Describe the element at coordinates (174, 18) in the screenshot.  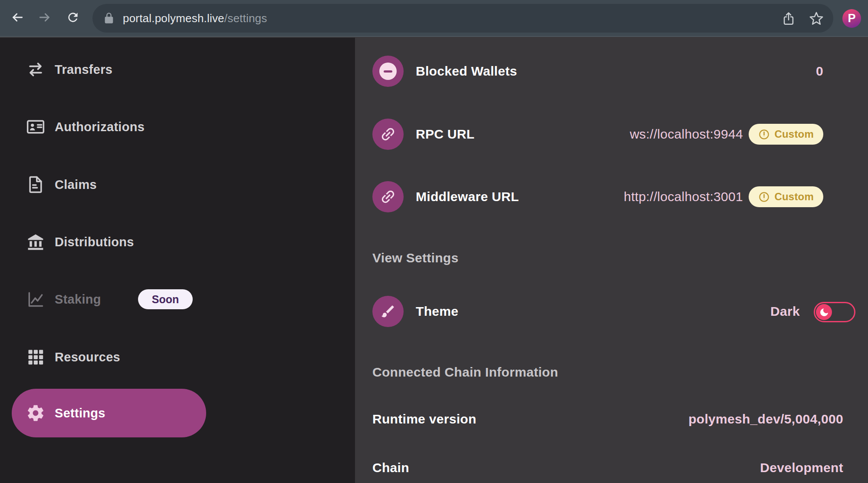
I see `url-host: portal.polymesh.live` at that location.